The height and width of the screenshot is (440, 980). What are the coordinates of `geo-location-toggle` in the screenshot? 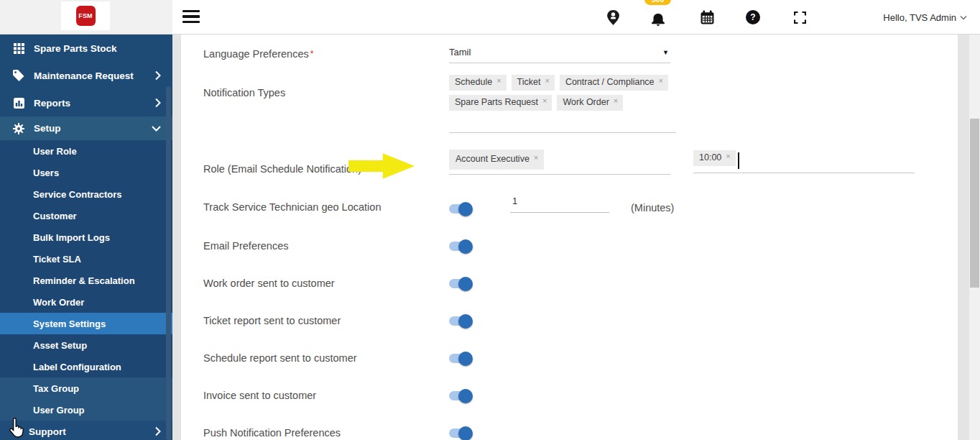 It's located at (460, 208).